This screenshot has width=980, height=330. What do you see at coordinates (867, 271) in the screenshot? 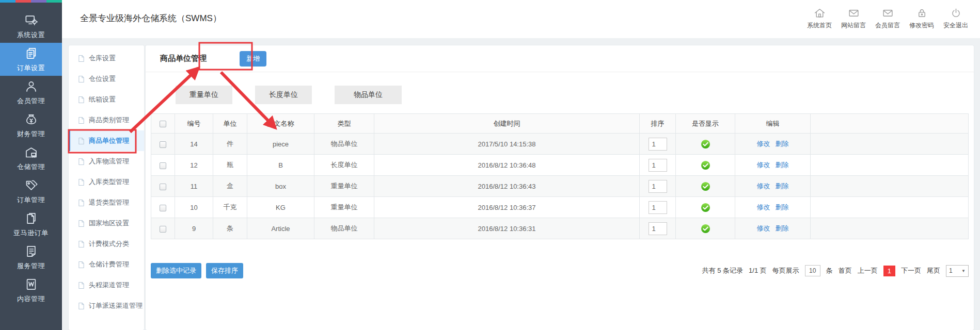
I see `prev-page-link: 上一页` at bounding box center [867, 271].